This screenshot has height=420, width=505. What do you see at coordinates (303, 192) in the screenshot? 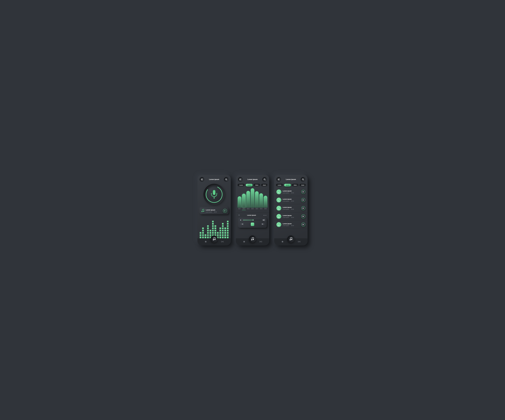
I see `play-icon` at bounding box center [303, 192].